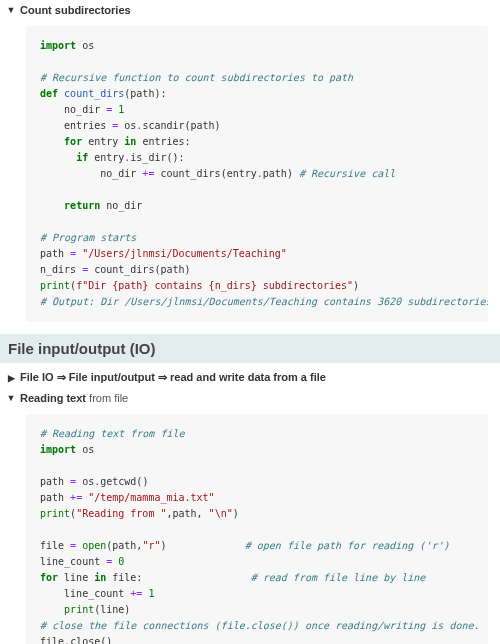  What do you see at coordinates (74, 398) in the screenshot?
I see `heading-text: Reading text from file` at bounding box center [74, 398].